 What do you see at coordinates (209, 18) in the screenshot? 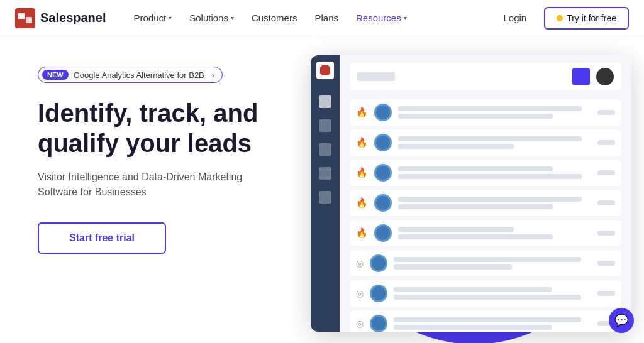
I see `nav-label-solutions: Solutions` at bounding box center [209, 18].